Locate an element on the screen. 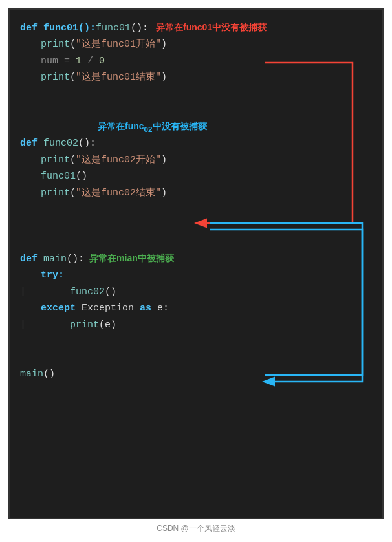  blank5 is located at coordinates (197, 243).